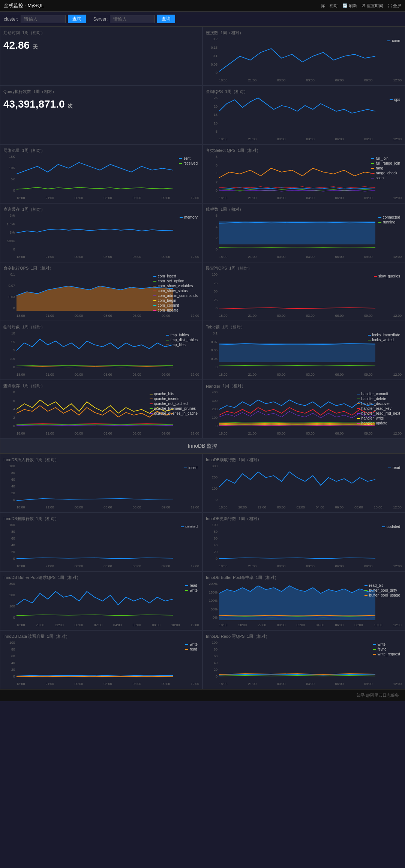 The height and width of the screenshot is (868, 405). What do you see at coordinates (94, 174) in the screenshot?
I see `net-chart-inner` at bounding box center [94, 174].